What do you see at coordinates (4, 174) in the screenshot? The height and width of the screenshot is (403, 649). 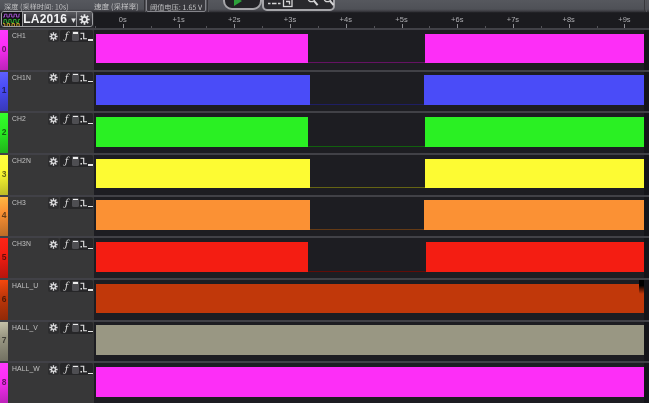 I see `channel-index-stripe: 3` at bounding box center [4, 174].